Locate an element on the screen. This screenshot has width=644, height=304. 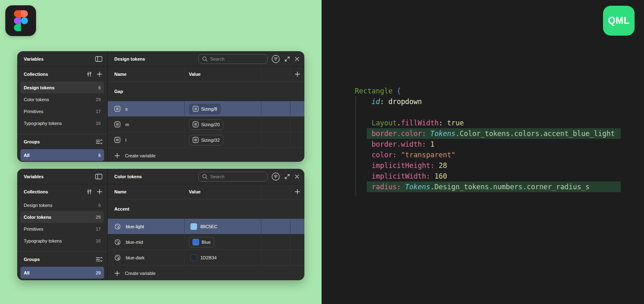
value-column-header: Value is located at coordinates (195, 192).